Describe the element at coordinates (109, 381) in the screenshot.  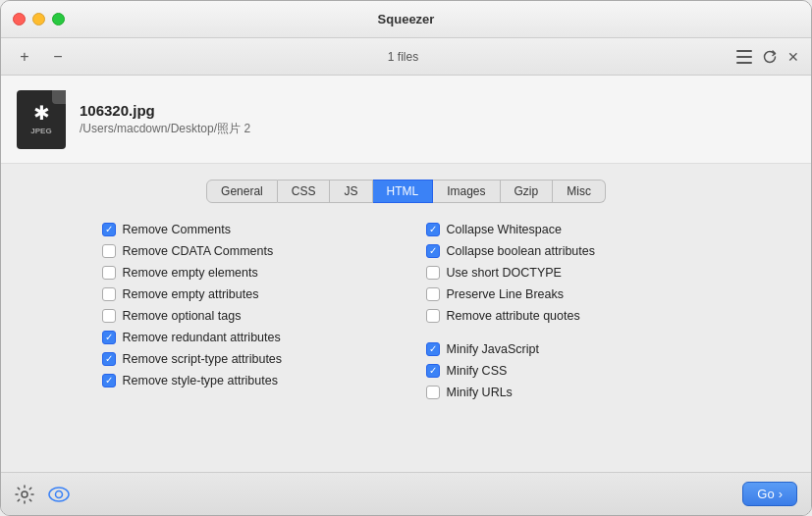
I see `checkbox-remove-style-type` at that location.